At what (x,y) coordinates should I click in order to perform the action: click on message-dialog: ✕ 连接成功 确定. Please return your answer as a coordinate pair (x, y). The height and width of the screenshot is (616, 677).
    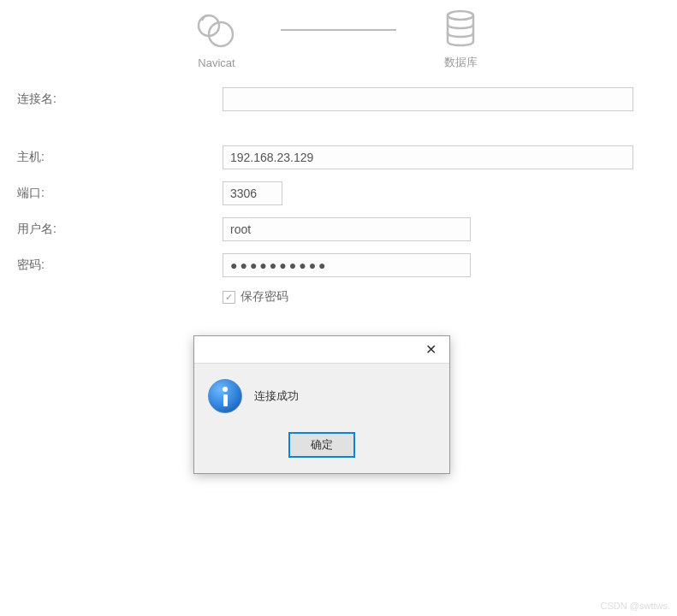
    Looking at the image, I should click on (322, 405).